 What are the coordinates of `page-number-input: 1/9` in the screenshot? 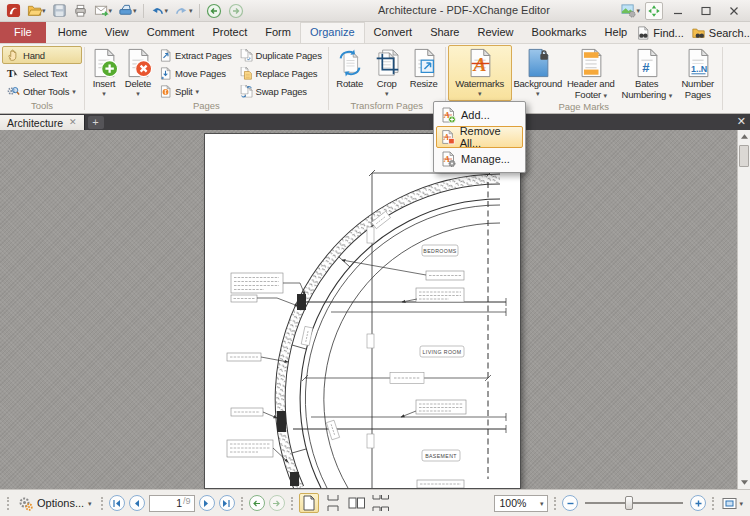 It's located at (172, 504).